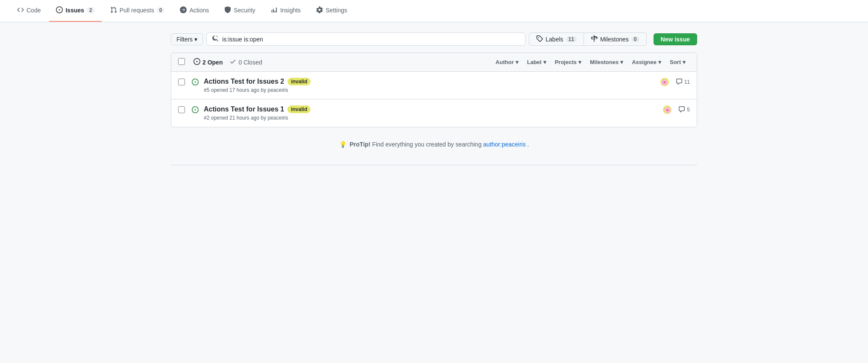 This screenshot has height=363, width=868. Describe the element at coordinates (607, 62) in the screenshot. I see `milestones-filter: Milestones ▾` at that location.